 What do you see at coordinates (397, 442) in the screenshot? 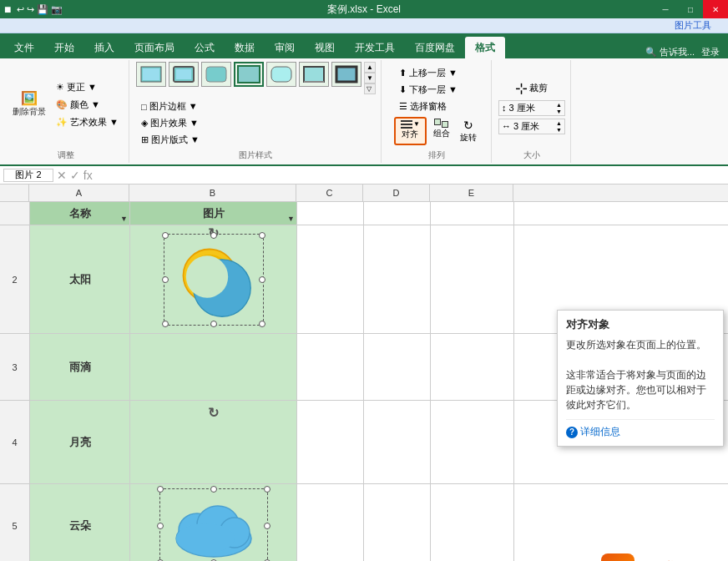
I see `cell-d4` at bounding box center [397, 442].